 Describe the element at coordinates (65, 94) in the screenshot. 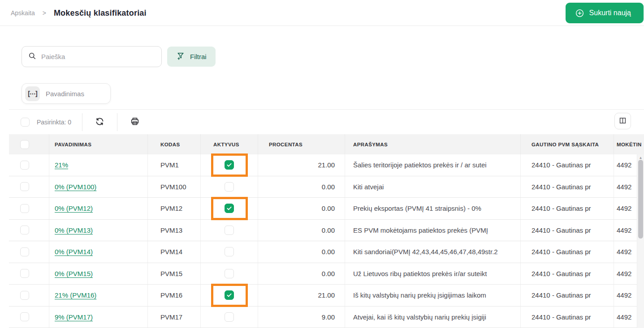

I see `name-filter-label: Pavadinimas` at that location.